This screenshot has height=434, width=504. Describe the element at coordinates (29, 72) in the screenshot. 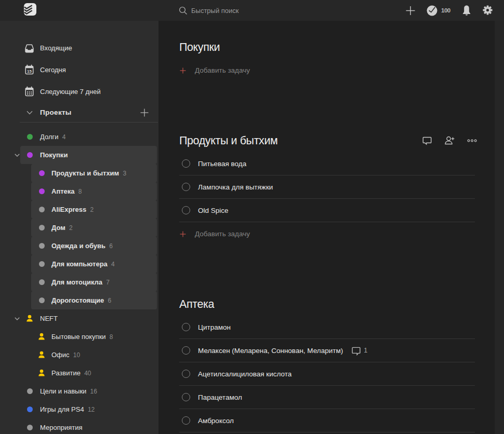

I see `svg-text: 15` at that location.